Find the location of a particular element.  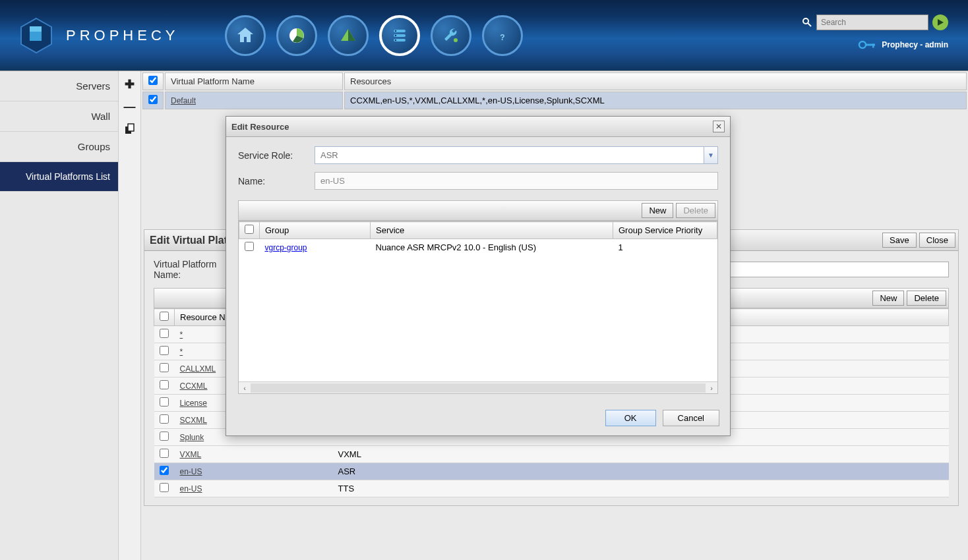

user-label: Prophecy - admin is located at coordinates (903, 45).